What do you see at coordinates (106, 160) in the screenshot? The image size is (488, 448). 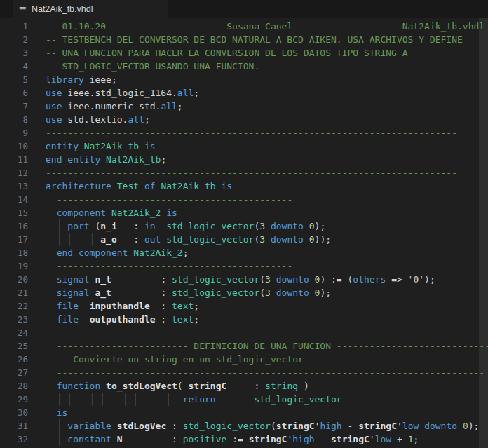 I see `code-text: end entity Nat2Aik_tb;` at bounding box center [106, 160].